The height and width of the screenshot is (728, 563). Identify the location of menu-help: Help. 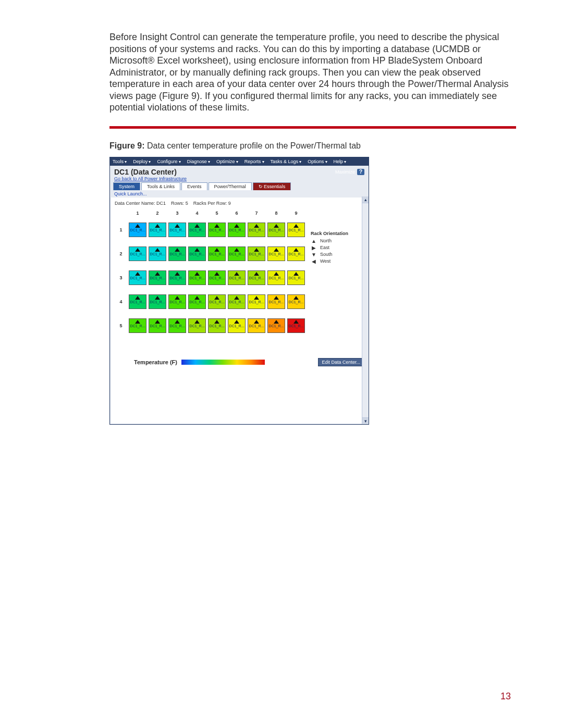
(340, 162).